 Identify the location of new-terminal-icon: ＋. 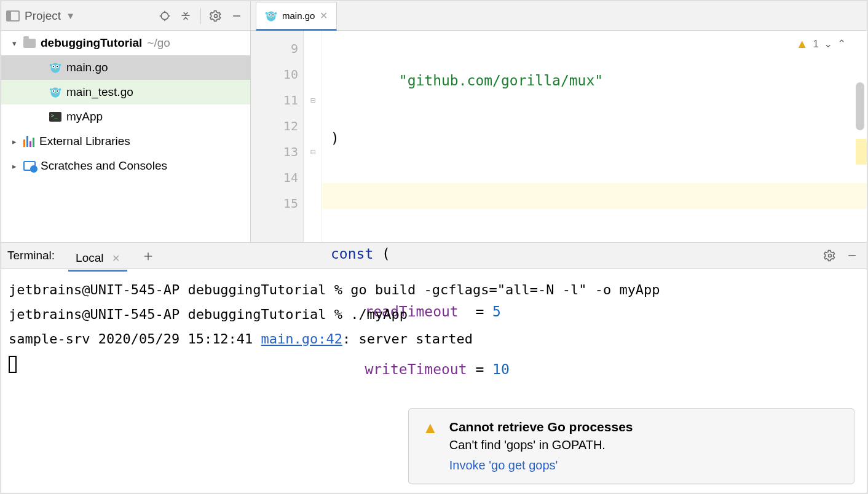
(148, 256).